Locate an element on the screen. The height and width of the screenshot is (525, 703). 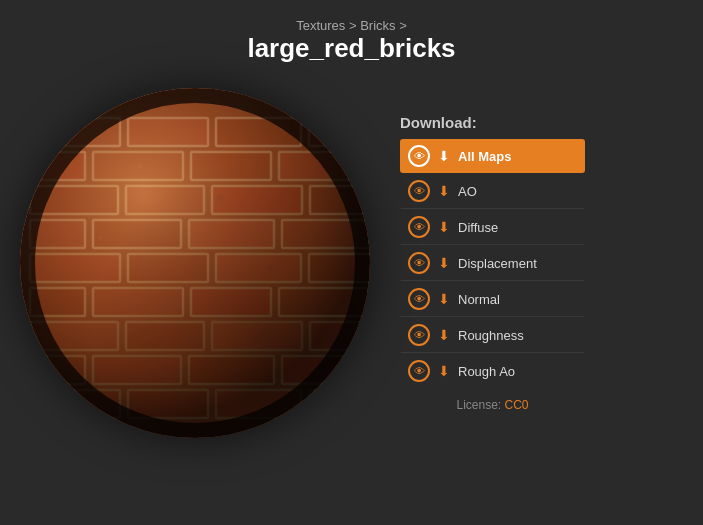
download-panel: Download: 👁 ⬇ All Maps 👁 ⬇ AO 👁 ⬇ Diffus… is located at coordinates (492, 263).